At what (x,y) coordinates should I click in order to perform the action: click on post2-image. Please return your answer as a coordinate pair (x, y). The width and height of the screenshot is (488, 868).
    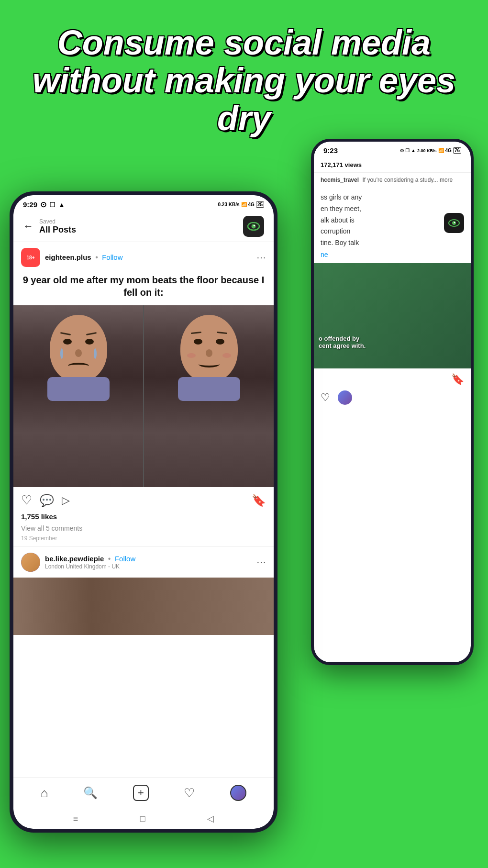
    Looking at the image, I should click on (144, 606).